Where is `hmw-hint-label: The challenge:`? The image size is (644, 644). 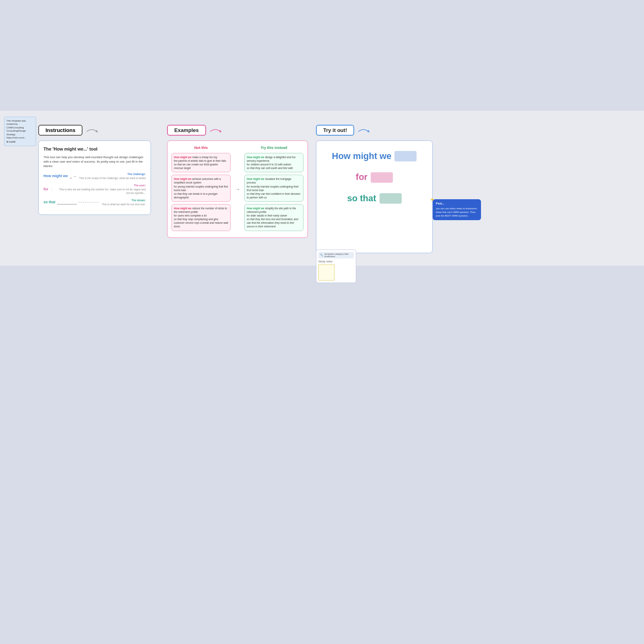 hmw-hint-label: The challenge: is located at coordinates (113, 174).